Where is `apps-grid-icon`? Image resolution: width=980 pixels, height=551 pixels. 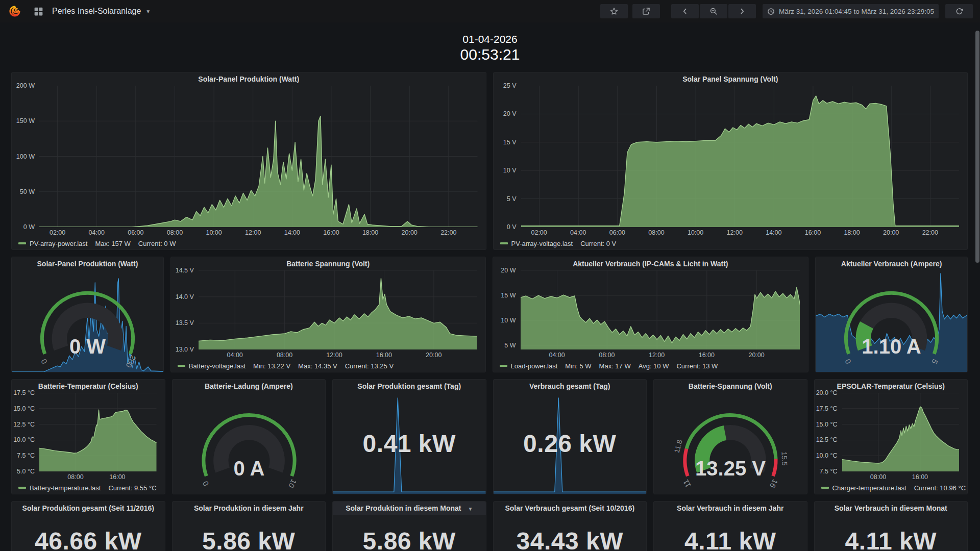
apps-grid-icon is located at coordinates (38, 11).